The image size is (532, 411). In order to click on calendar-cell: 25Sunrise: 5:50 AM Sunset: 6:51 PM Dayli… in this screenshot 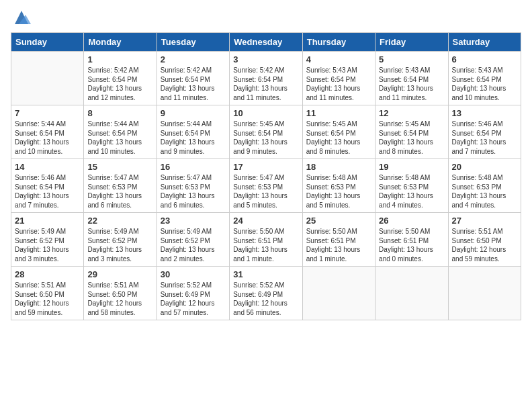, I will do `click(339, 240)`.